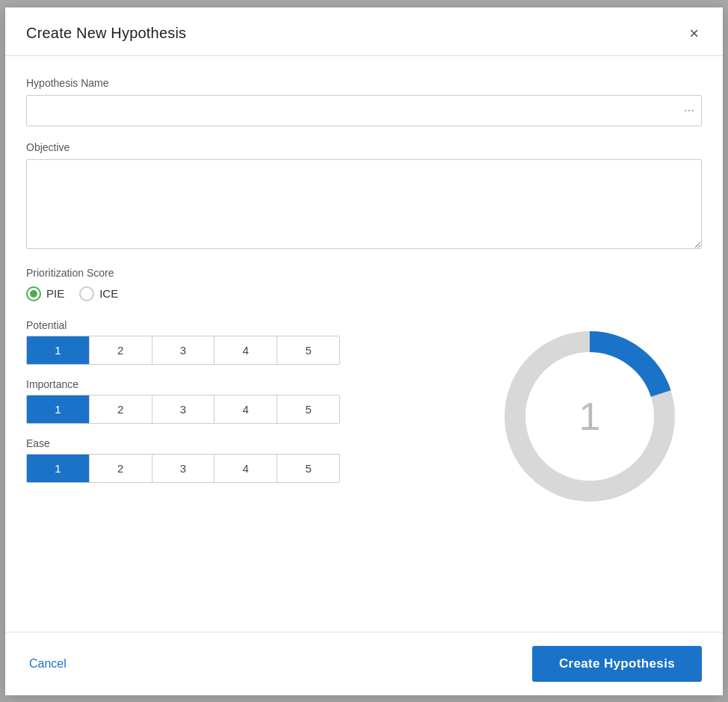 The height and width of the screenshot is (702, 728). I want to click on prioritization-radio-group: PIE ICE, so click(364, 294).